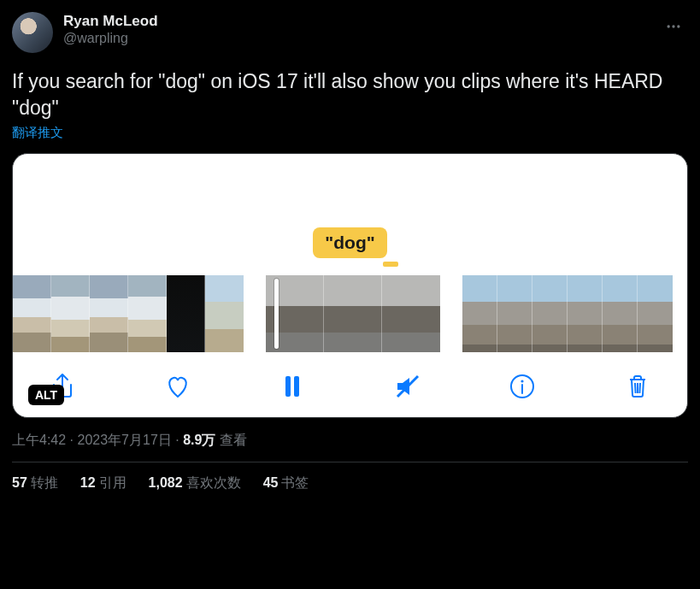 The height and width of the screenshot is (589, 700). Describe the element at coordinates (103, 484) in the screenshot. I see `stat-quotes: 12引用` at that location.